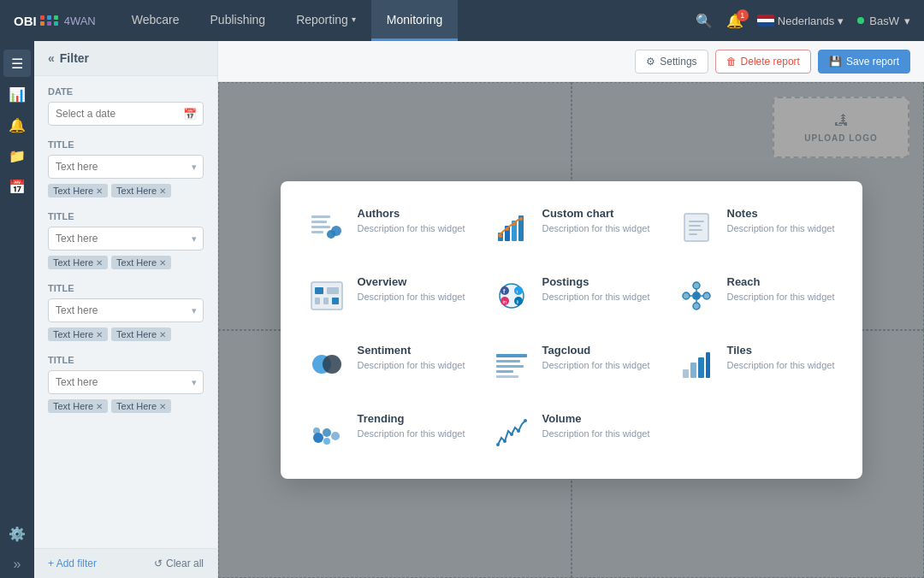 The image size is (924, 578). I want to click on sidebar-icon-folder: 📁, so click(17, 156).